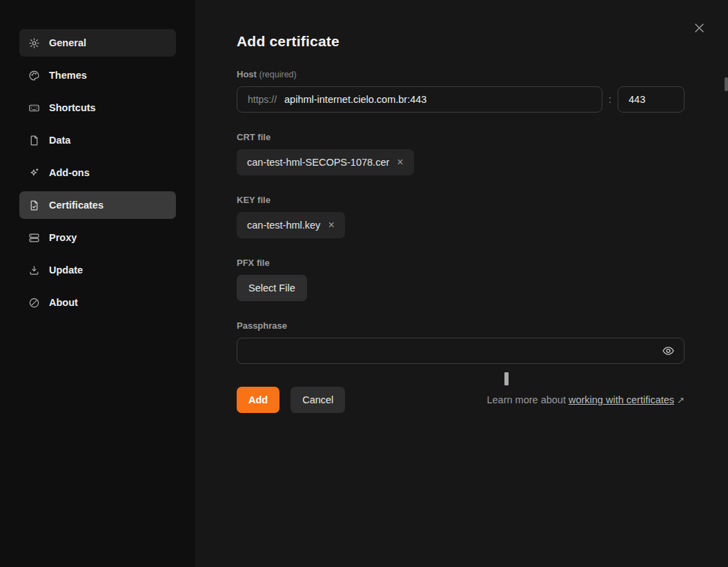  Describe the element at coordinates (291, 225) in the screenshot. I see `key-file-chip: can-test-hml.key ×` at that location.